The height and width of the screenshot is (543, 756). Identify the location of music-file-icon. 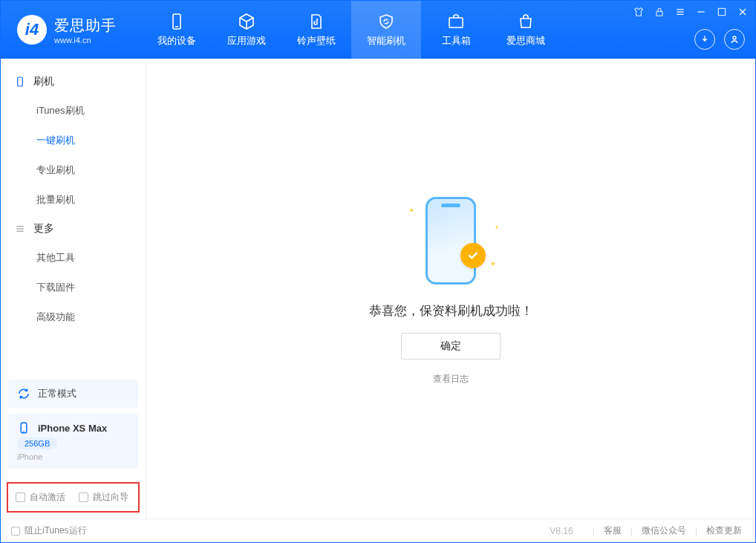
(316, 22).